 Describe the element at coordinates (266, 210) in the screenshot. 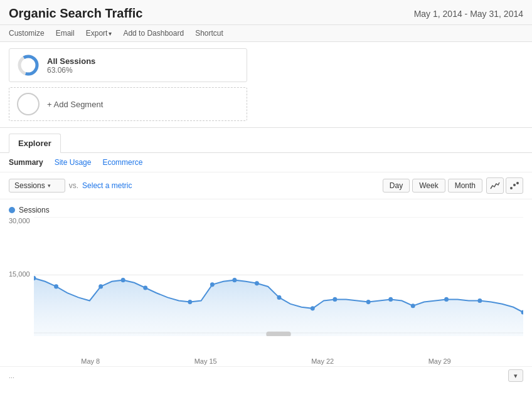

I see `chart-legend: Sessions` at that location.